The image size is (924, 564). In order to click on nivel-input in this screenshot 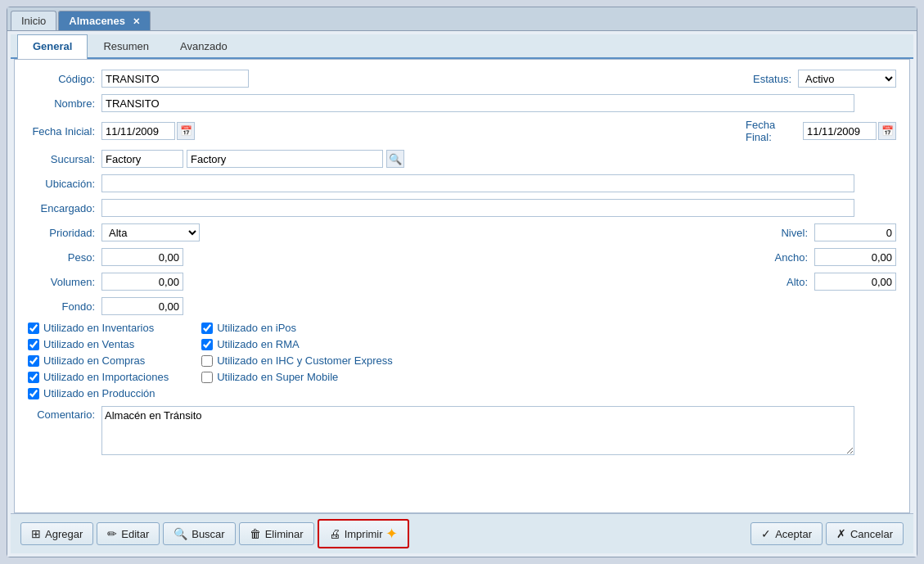, I will do `click(855, 232)`.